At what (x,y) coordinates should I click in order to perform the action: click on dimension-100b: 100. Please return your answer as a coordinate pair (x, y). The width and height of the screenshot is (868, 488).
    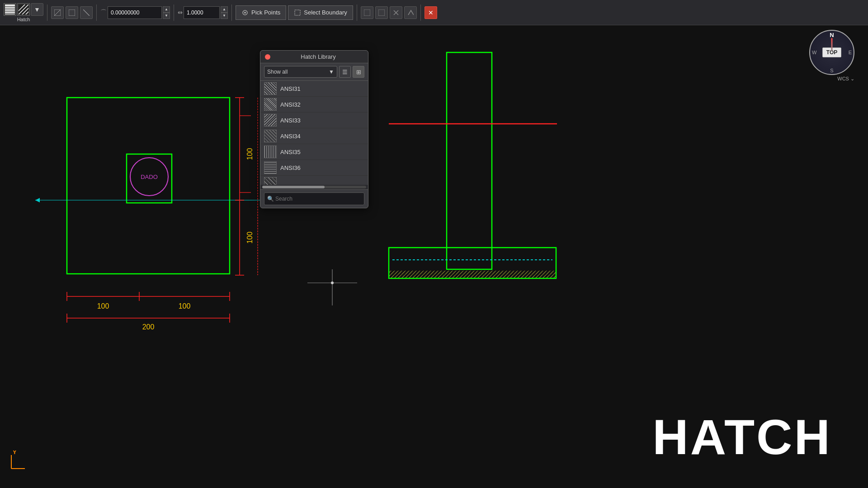
    Looking at the image, I should click on (184, 306).